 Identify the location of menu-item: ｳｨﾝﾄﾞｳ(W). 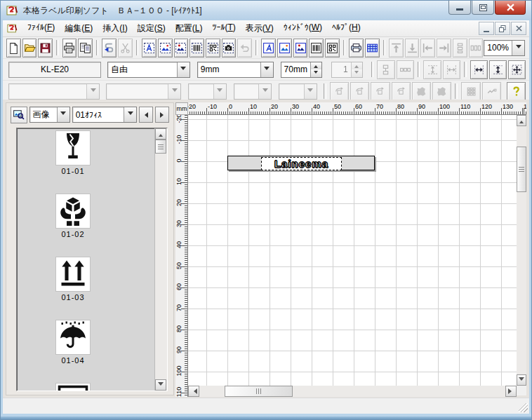
(303, 28).